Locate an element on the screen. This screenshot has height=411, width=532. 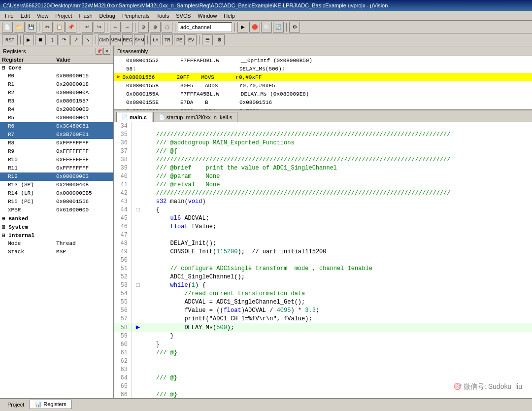
tb2-step3: ↗ is located at coordinates (76, 40).